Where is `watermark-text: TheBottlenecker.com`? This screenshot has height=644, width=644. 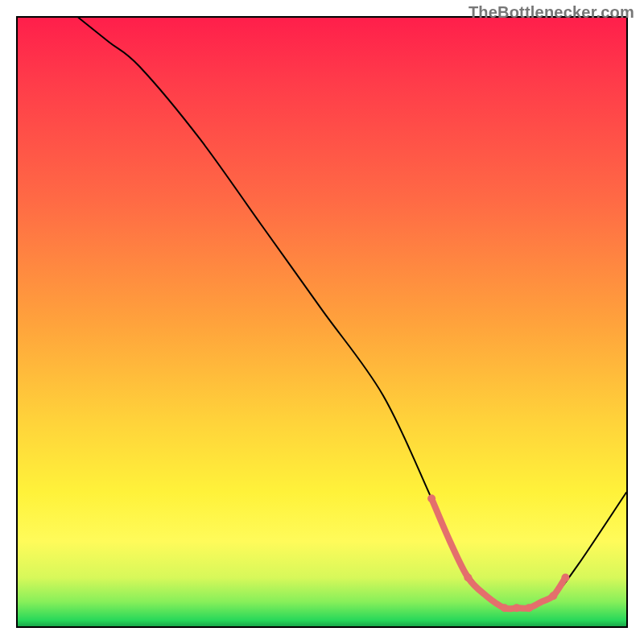 watermark-text: TheBottlenecker.com is located at coordinates (551, 13).